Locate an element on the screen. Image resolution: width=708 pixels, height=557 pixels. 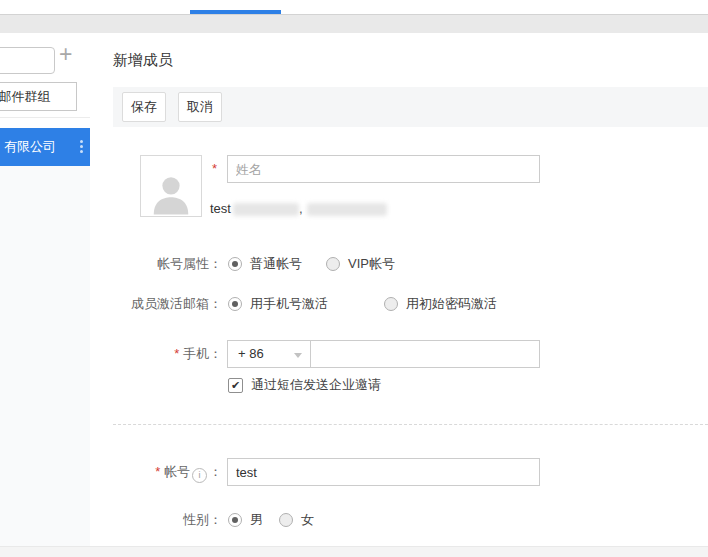
save-button: 保存 is located at coordinates (144, 107).